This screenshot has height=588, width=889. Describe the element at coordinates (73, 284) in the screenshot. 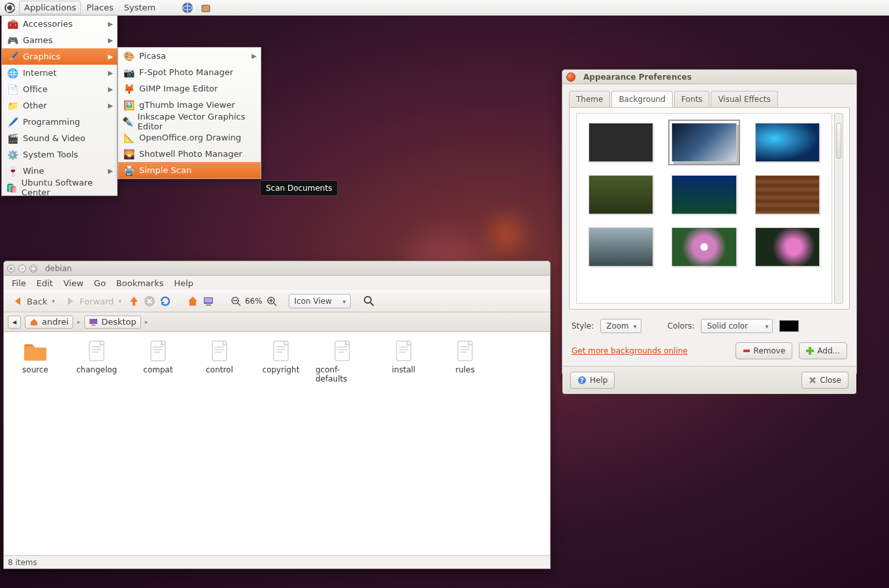

I see `fm-menu-view: View` at that location.